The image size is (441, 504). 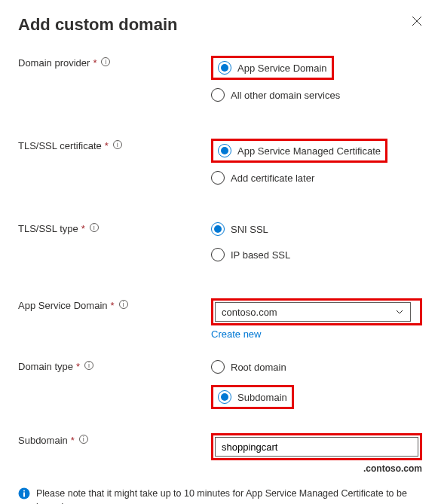 I want to click on highlight-box: contoso.com, so click(x=317, y=312).